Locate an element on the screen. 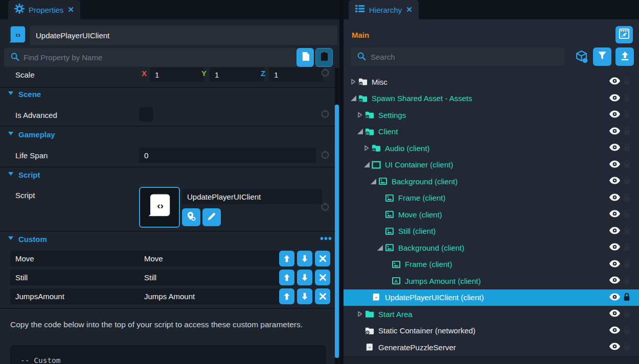 The height and width of the screenshot is (364, 639). custom-section-collapse-icon is located at coordinates (11, 238).